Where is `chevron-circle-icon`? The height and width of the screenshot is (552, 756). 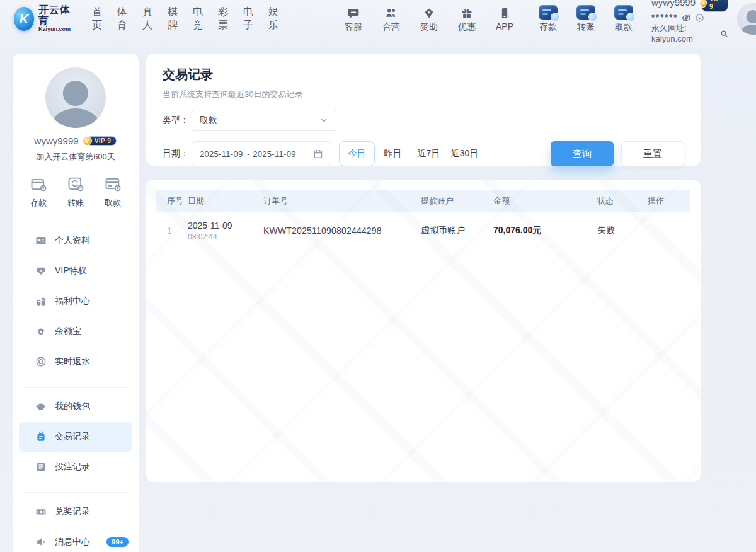
chevron-circle-icon is located at coordinates (699, 18).